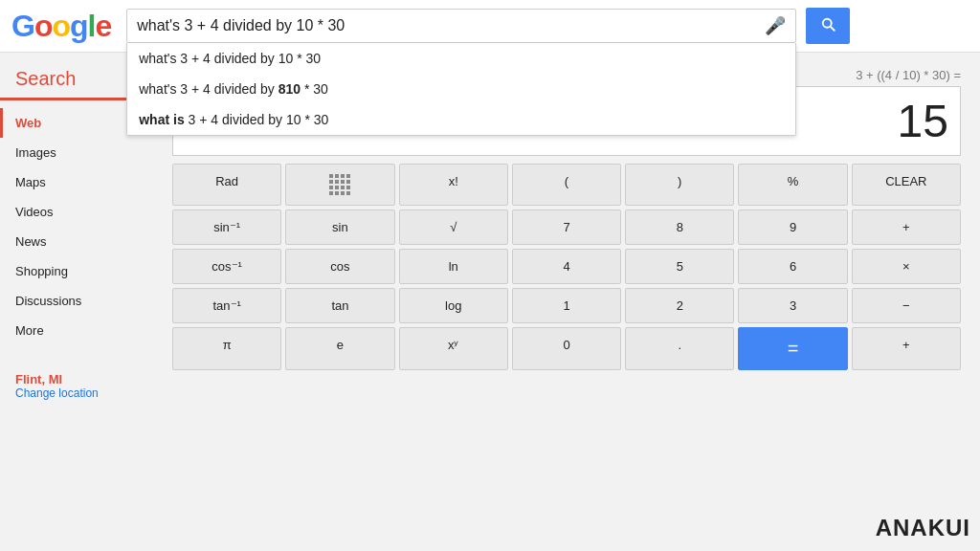  I want to click on calc-btn-ln: ln, so click(454, 266).